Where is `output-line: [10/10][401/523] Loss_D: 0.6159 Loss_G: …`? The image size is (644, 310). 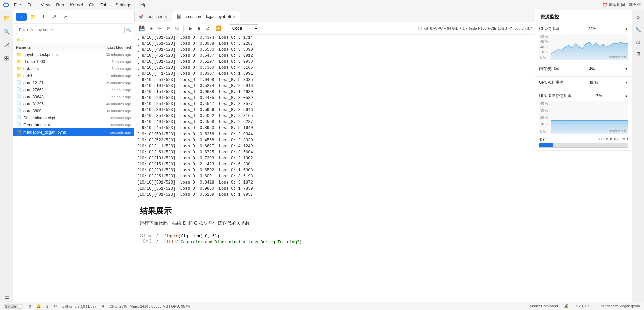 output-line: [10/10][401/523] Loss_D: 0.6159 Loss_G: … is located at coordinates (334, 195).